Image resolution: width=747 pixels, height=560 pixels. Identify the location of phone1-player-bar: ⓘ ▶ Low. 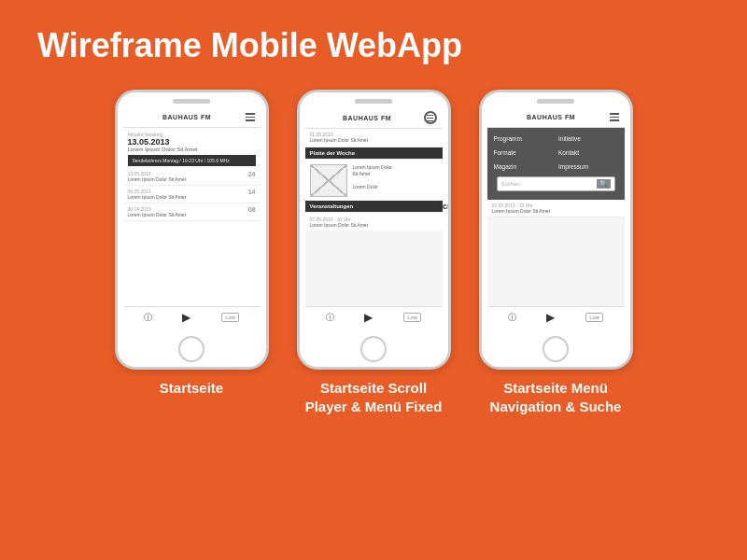
(192, 317).